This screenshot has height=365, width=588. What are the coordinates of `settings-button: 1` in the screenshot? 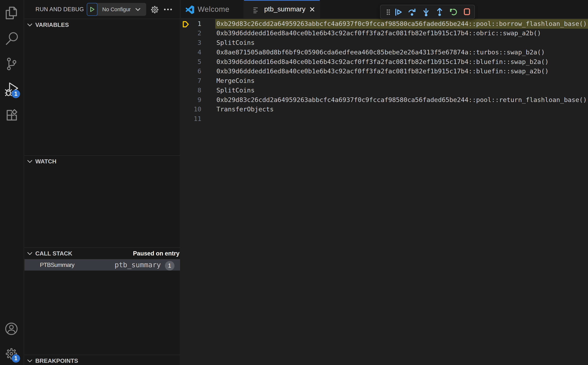 It's located at (12, 353).